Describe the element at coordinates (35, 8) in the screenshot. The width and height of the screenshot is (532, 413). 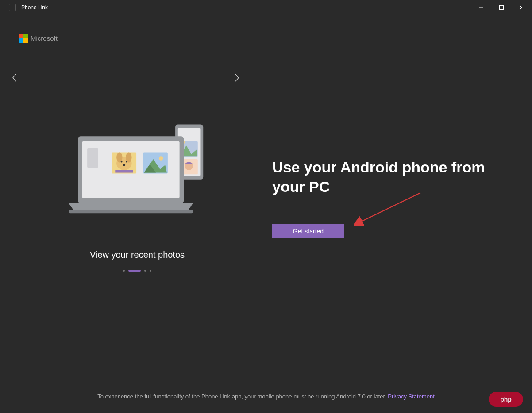
I see `window-title: Phone Link` at that location.